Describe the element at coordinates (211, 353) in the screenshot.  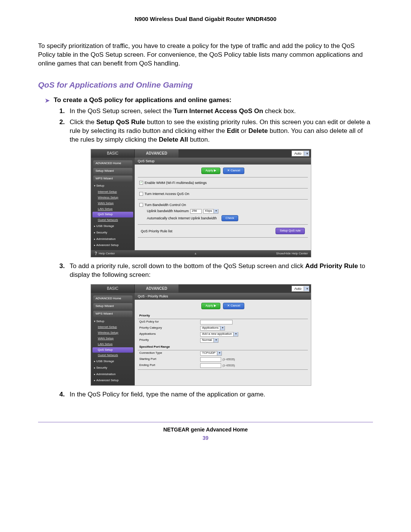
I see `connection-type-select: TCP/UDP▾` at that location.